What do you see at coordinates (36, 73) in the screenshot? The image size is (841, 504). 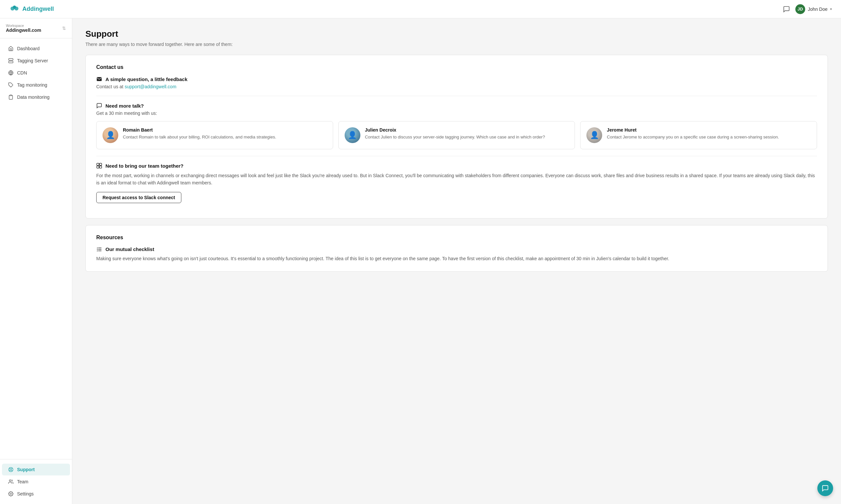 I see `sidebar-item-cdn: CDN` at bounding box center [36, 73].